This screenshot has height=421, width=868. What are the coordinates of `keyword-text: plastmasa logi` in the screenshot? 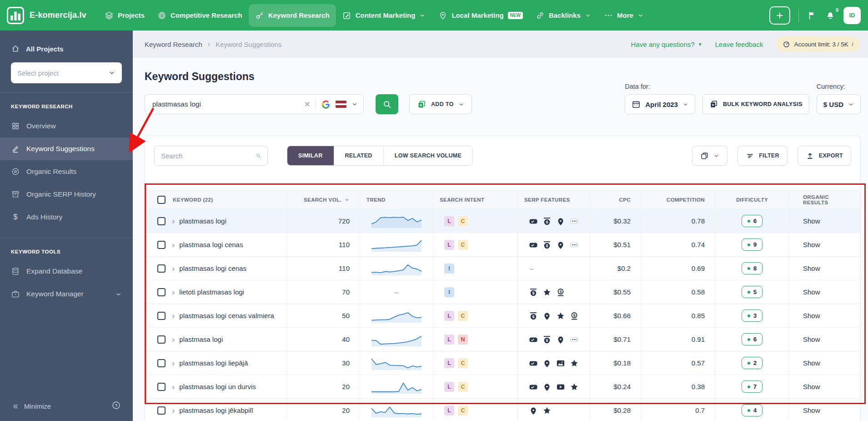 It's located at (201, 340).